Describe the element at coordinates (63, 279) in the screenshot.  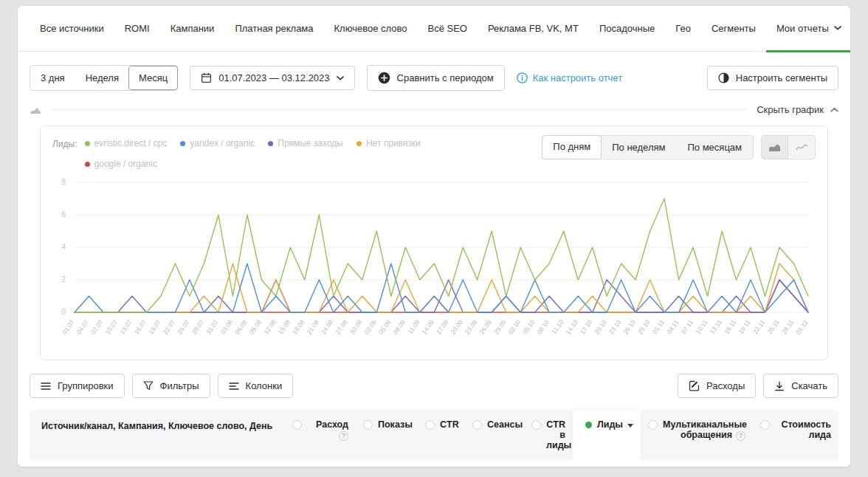
I see `svg-text: 2` at that location.